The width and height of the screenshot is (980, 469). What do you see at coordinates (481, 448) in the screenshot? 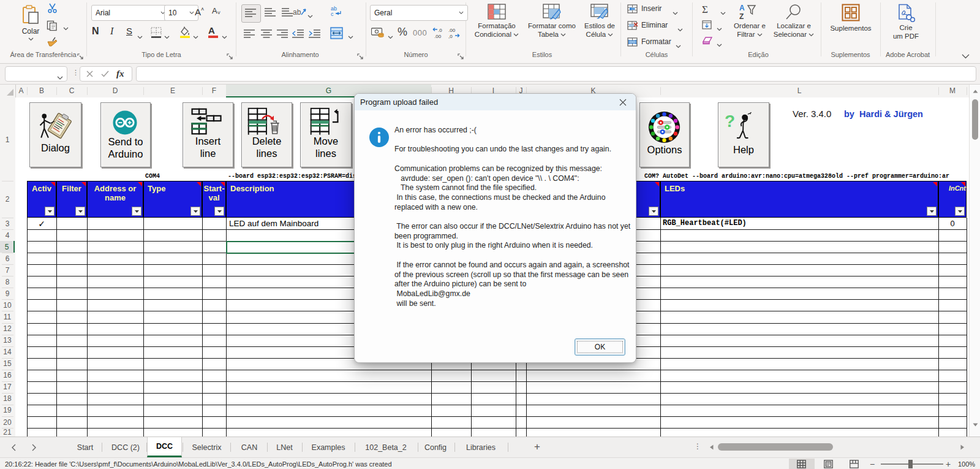
I see `sheet-tab-libraries: Libraries` at bounding box center [481, 448].